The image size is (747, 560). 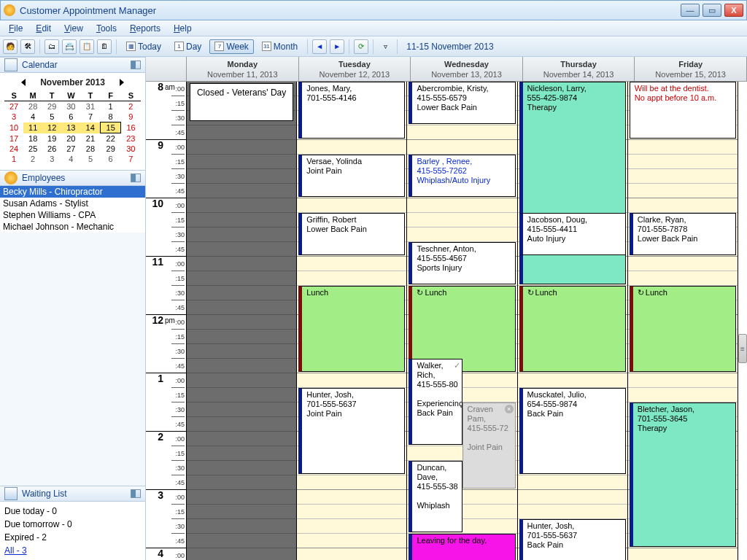 I want to click on waiting-due-today: Due today - 0, so click(x=73, y=511).